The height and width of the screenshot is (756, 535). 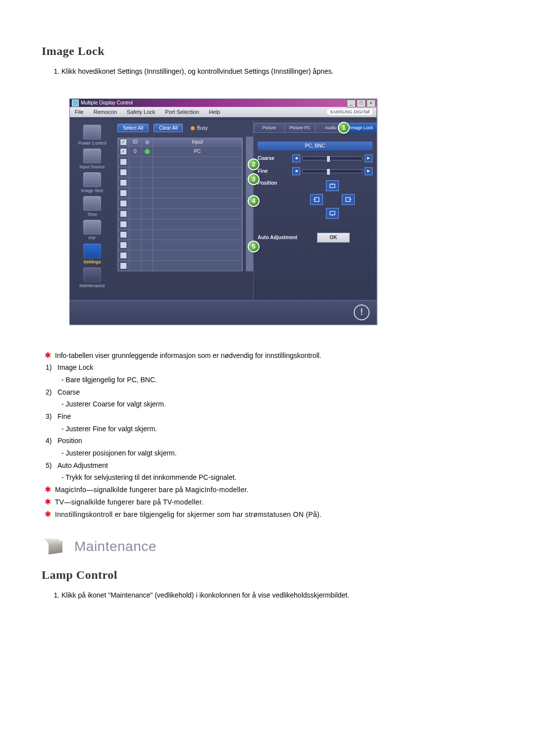 What do you see at coordinates (92, 206) in the screenshot?
I see `sidebar-item-time: Time` at bounding box center [92, 206].